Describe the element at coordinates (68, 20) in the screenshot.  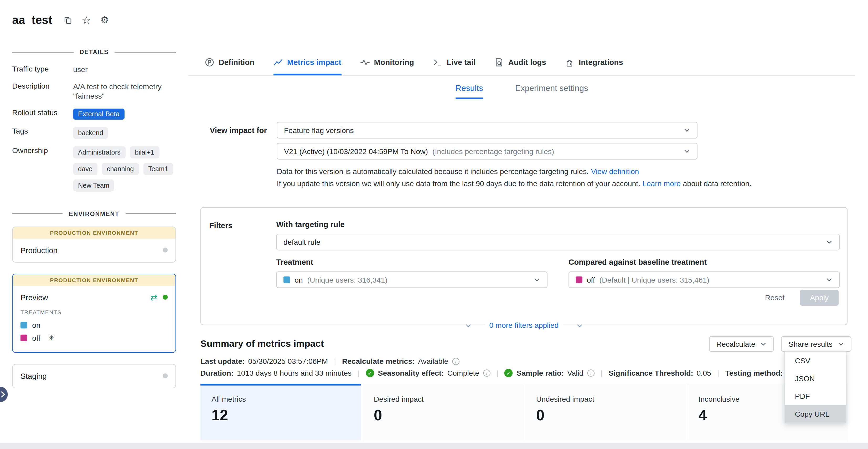
I see `copy-icon` at that location.